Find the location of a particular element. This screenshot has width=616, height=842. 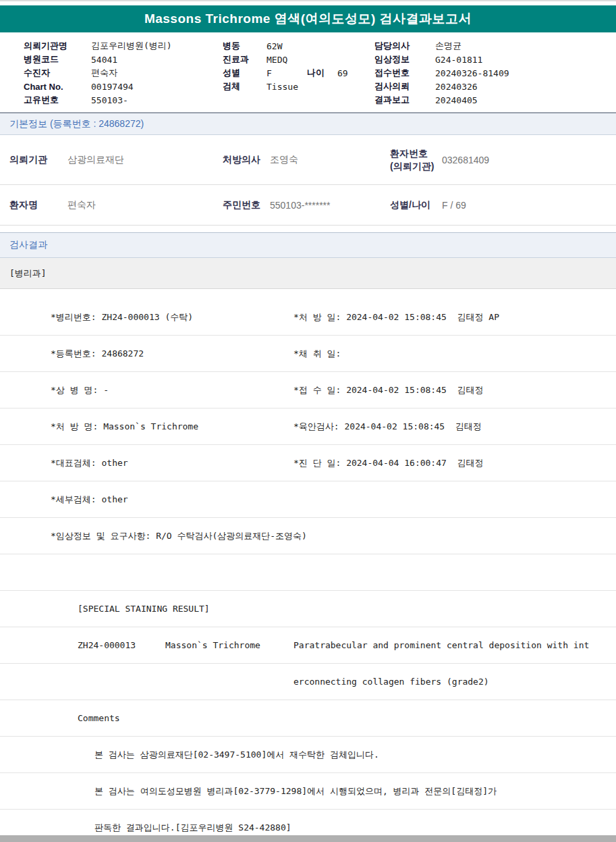

results-section-header: 검사결과 is located at coordinates (308, 245).